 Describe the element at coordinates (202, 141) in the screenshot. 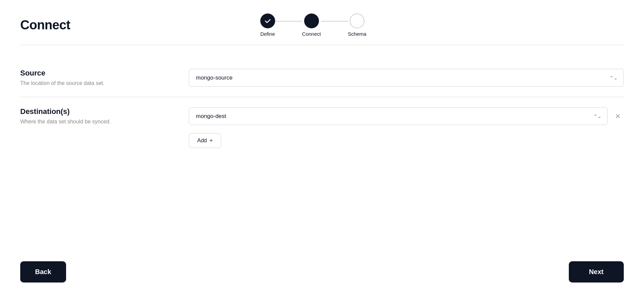

I see `add-label: Add` at that location.